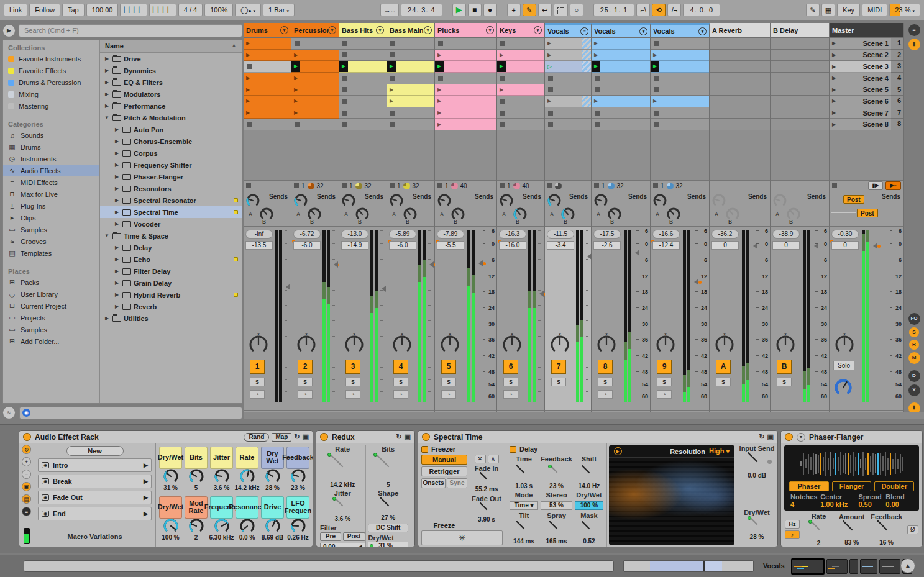 The height and width of the screenshot is (577, 924). Describe the element at coordinates (190, 10) in the screenshot. I see `time-signature-field: 4 / 4` at that location.